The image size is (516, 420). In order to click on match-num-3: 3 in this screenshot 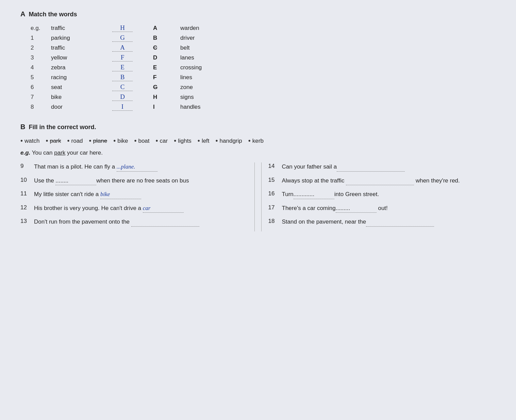, I will do `click(41, 58)`.